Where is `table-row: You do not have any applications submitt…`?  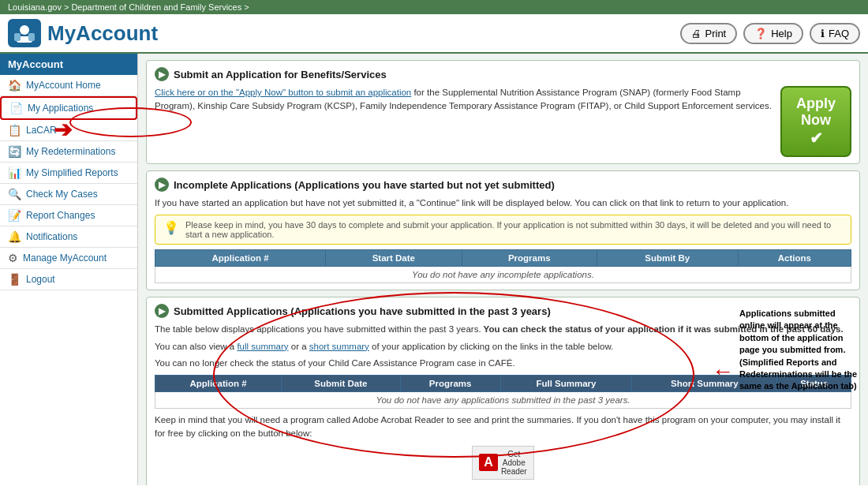
table-row: You do not have any applications submitt… is located at coordinates (503, 401).